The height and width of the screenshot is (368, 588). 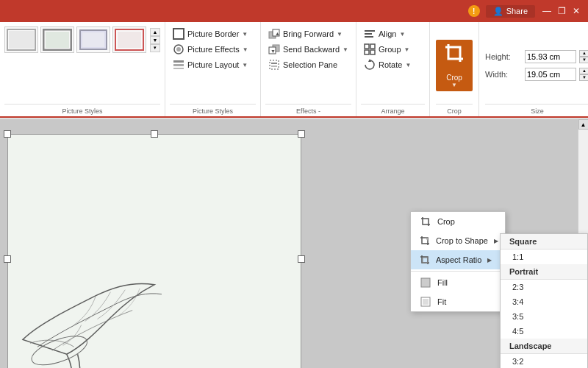 I want to click on height-increment: ▲, so click(x=584, y=53).